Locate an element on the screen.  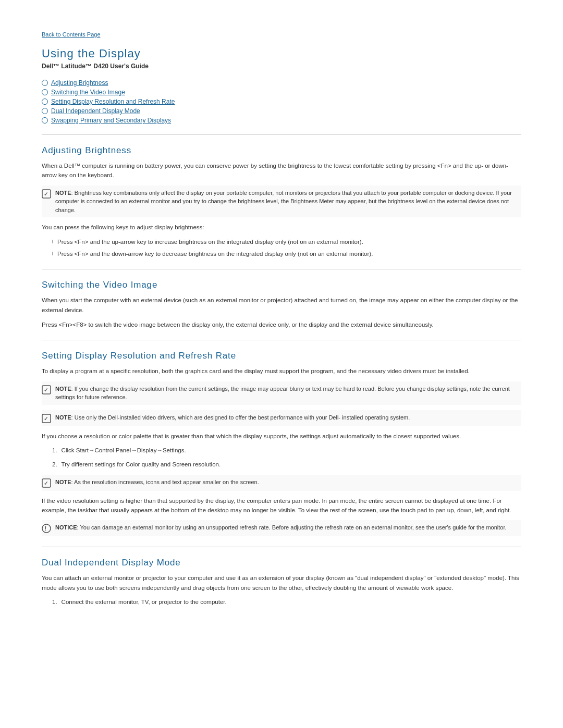
video-intro: When you start the computer with an exte… is located at coordinates (282, 305).